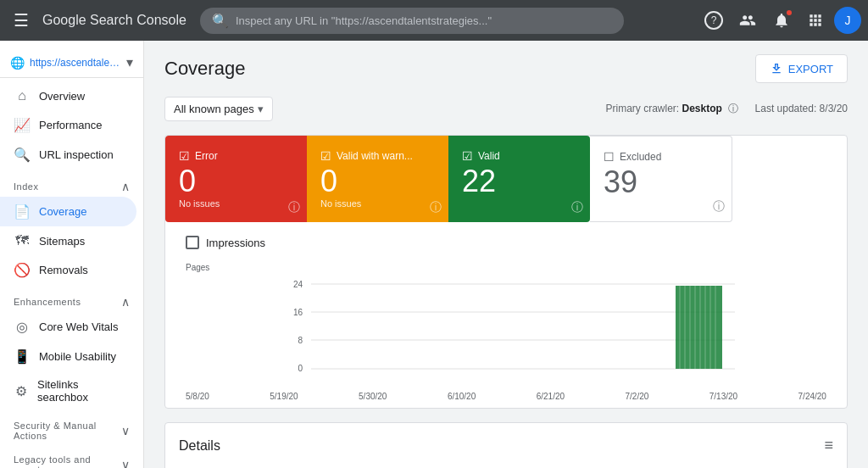  Describe the element at coordinates (261, 109) in the screenshot. I see `filter-chevron-icon: ▾` at that location.